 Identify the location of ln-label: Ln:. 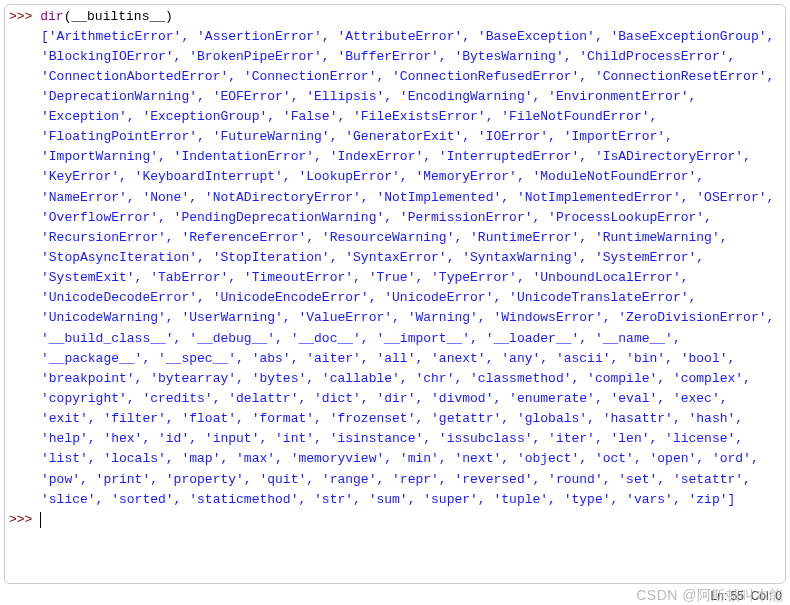
(720, 596).